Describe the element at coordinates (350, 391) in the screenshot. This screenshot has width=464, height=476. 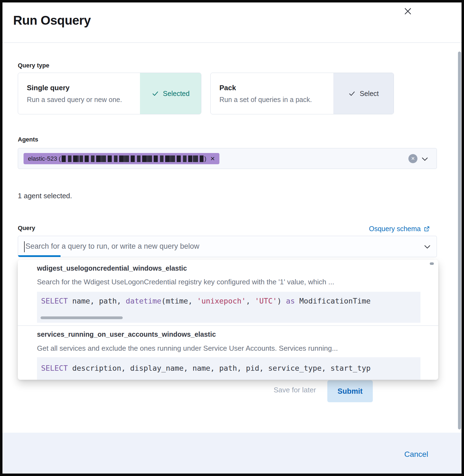
I see `submit-button: Submit` at that location.